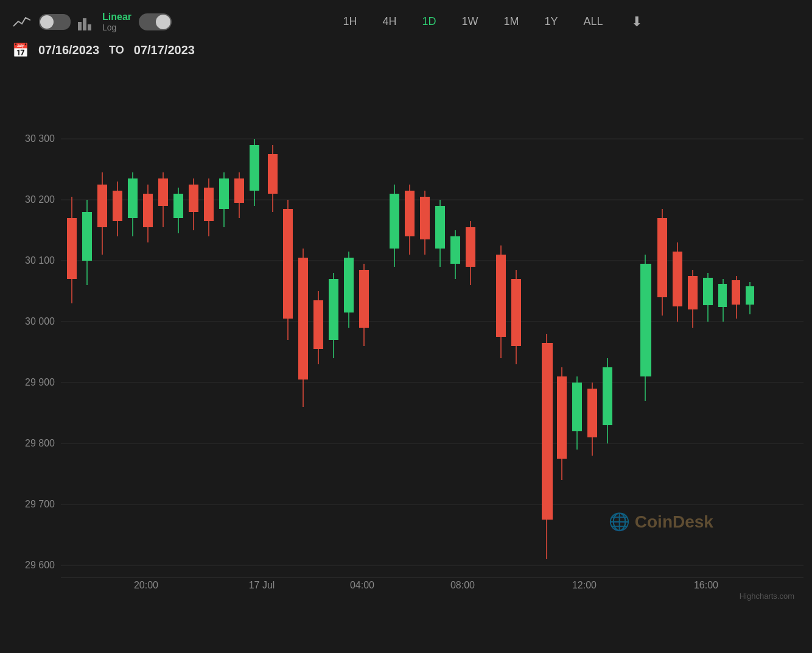  I want to click on period-1y: 1Y, so click(551, 22).